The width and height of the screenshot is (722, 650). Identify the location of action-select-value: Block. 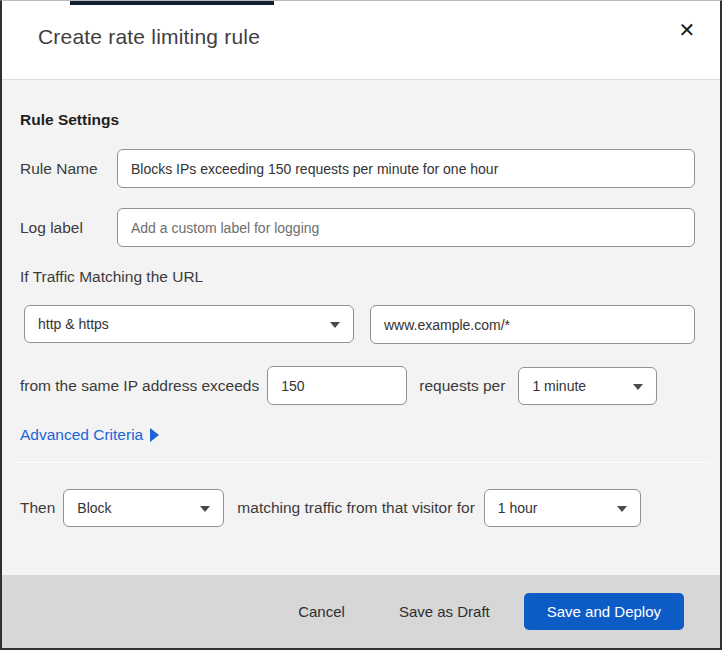
(94, 508).